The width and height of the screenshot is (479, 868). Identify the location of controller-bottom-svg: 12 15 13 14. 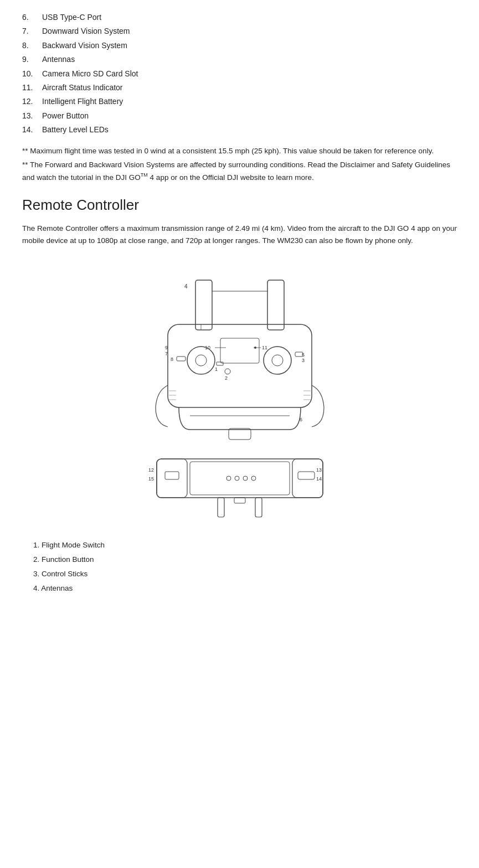
(240, 487).